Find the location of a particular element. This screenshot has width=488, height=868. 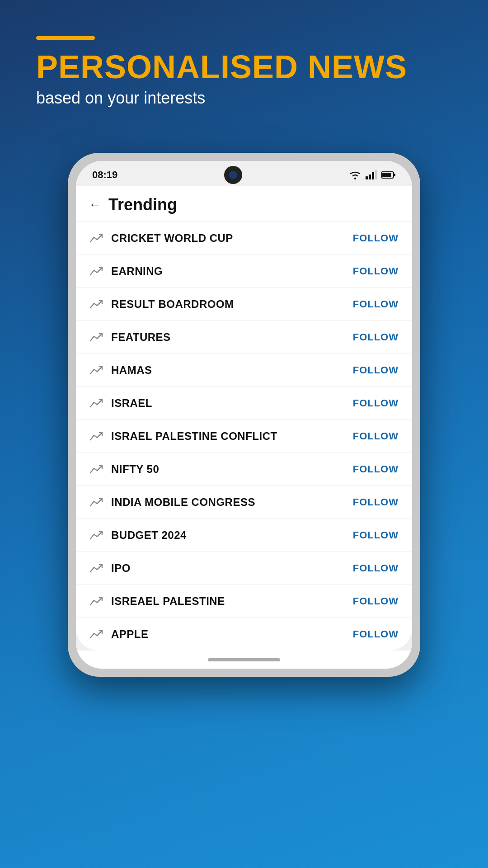

trending-item-name: EARNING is located at coordinates (137, 271).